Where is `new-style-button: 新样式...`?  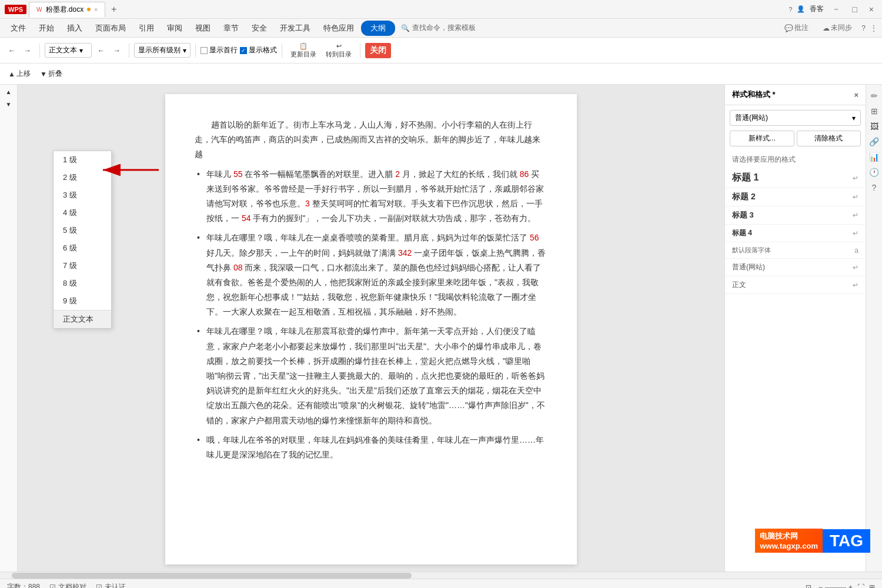
new-style-button: 新样式... is located at coordinates (762, 139).